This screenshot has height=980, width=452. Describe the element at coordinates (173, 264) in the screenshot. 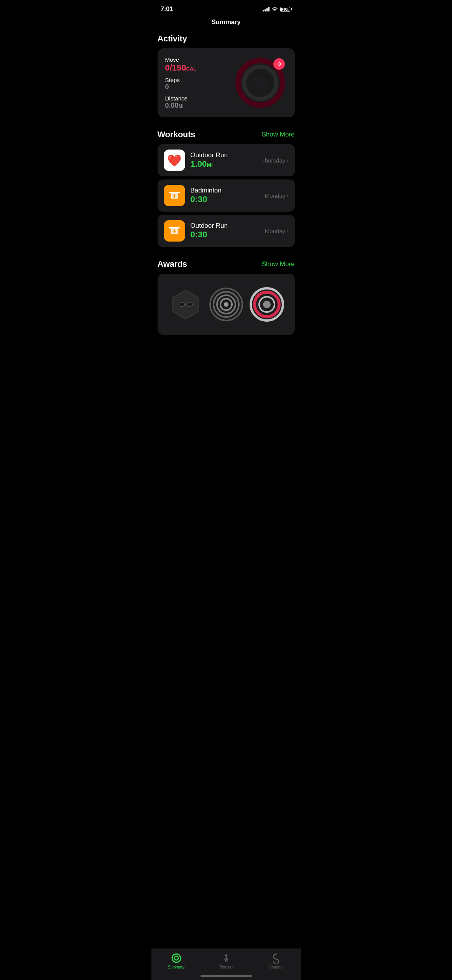

I see `awards-title: Awards` at that location.